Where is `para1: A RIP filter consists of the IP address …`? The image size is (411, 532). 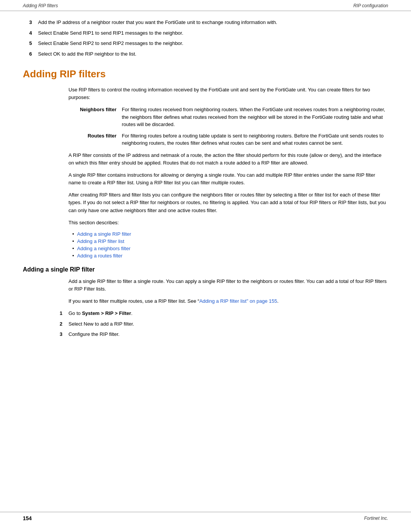
para1: A RIP filter consists of the IP address … is located at coordinates (228, 159).